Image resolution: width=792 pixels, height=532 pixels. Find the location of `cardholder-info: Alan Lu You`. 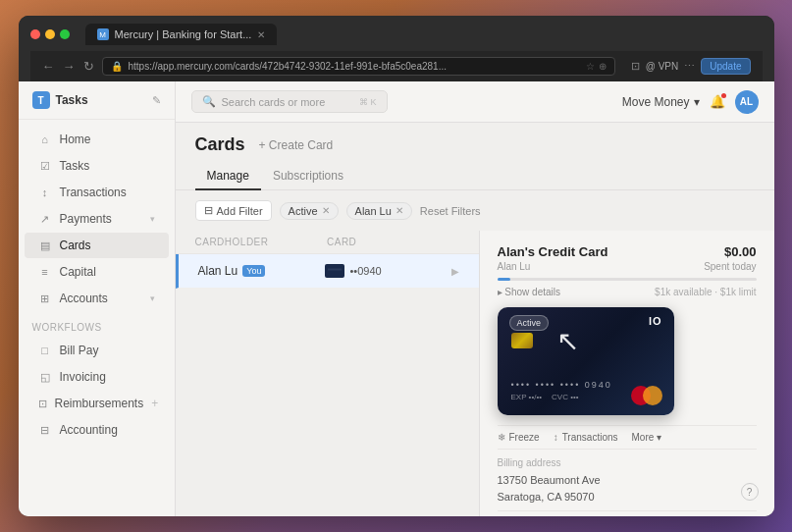

cardholder-info: Alan Lu You is located at coordinates (261, 271).